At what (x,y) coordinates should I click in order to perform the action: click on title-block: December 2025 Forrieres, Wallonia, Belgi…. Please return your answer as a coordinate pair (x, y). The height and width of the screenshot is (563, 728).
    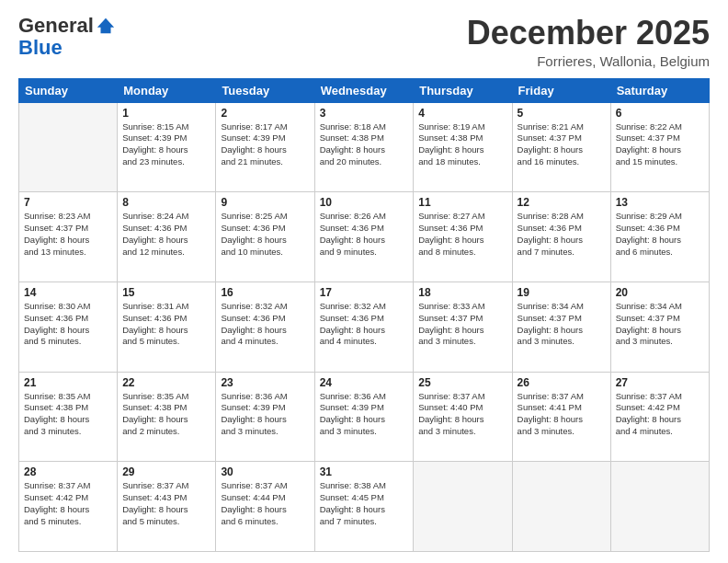
    Looking at the image, I should click on (588, 42).